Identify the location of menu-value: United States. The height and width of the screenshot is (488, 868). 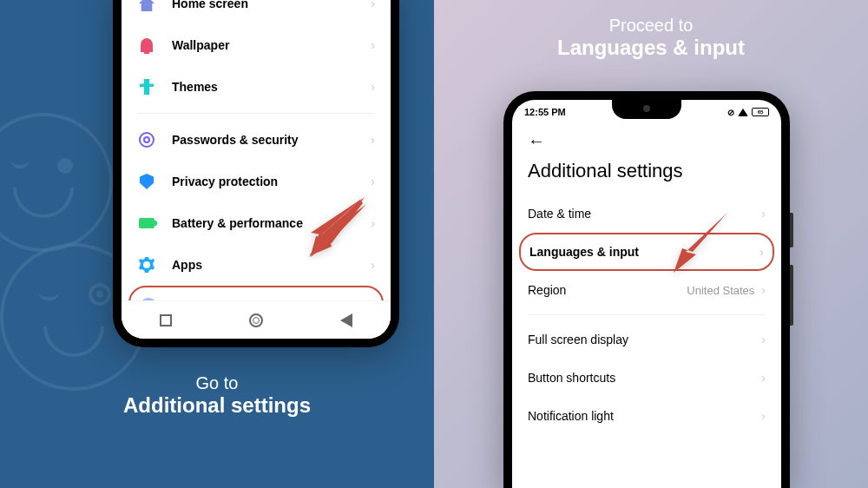
(720, 290).